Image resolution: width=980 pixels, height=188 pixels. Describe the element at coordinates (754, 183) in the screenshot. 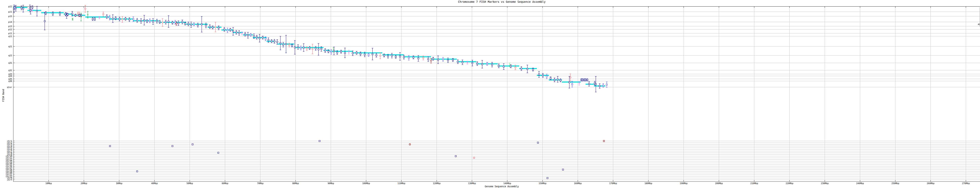

I see `x-tick-label: 210Mbp` at that location.